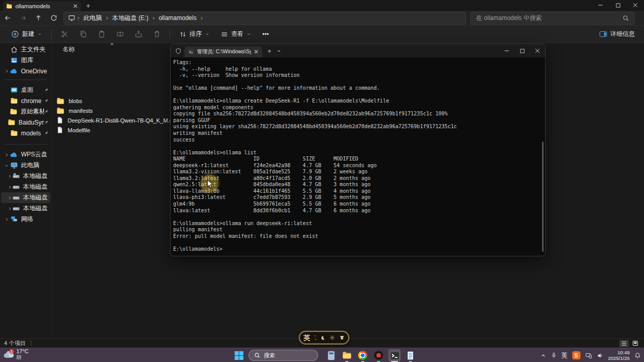  Describe the element at coordinates (379, 355) in the screenshot. I see `taskbar-screen-recorder` at that location.